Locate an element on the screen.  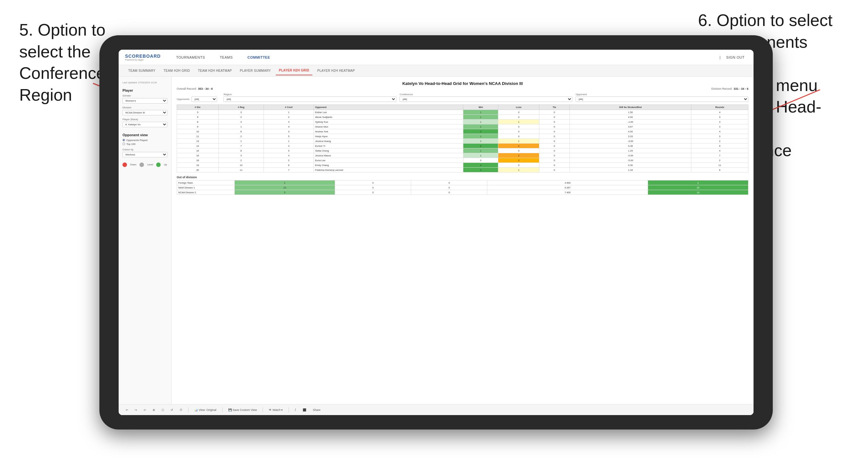
bottom-toolbar: ↩ ↪ ↩ ⊕ ⬡ ↺ ⏱ 📊 View: Original 💾 Save Cu… is located at coordinates (436, 410).